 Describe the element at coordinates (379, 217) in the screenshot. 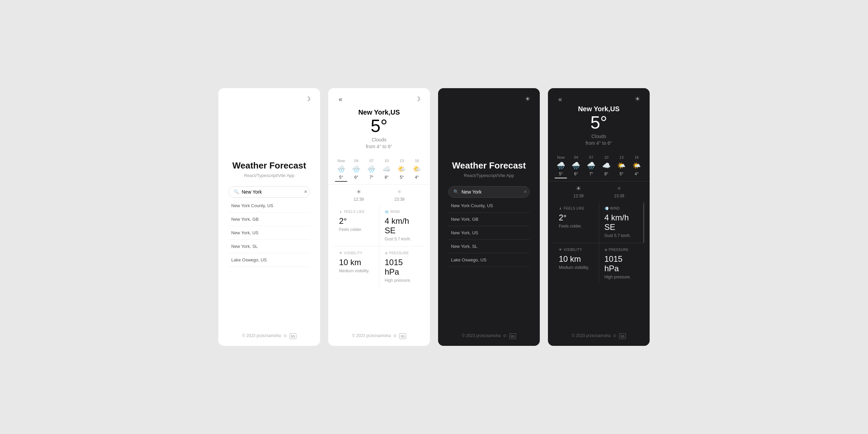

I see `panel-light-weather: « ☽ New York,US 5° Clouds from 4° to 6° …` at that location.